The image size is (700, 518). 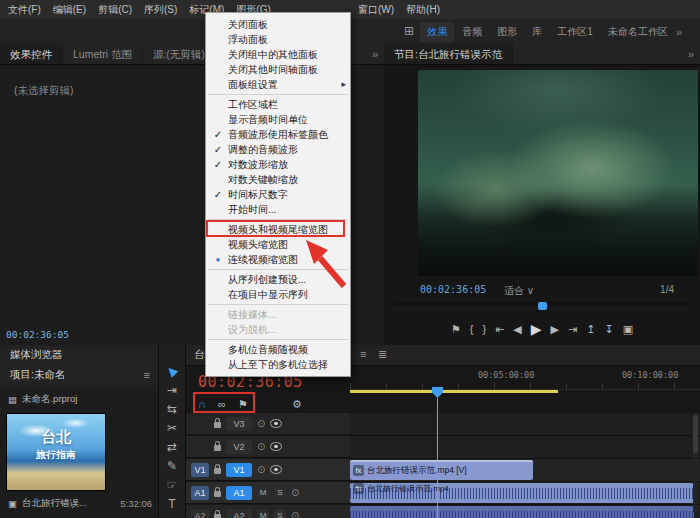 What do you see at coordinates (525, 512) in the screenshot?
I see `track-lane-a2` at bounding box center [525, 512].